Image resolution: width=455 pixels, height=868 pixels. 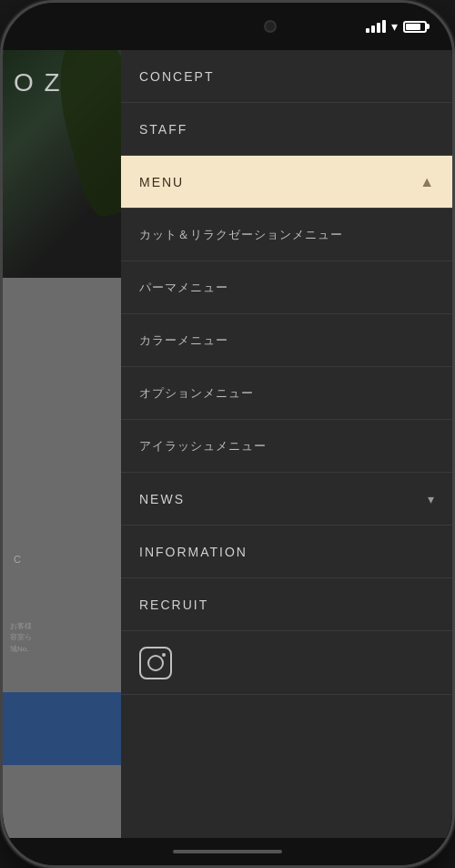 I want to click on nav-item-staff: STAFF, so click(x=287, y=129).